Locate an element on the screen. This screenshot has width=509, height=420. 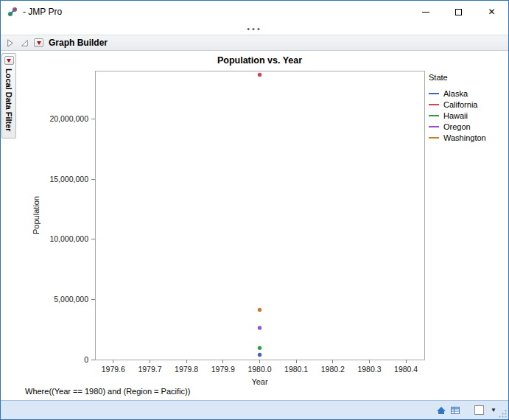
graph-builder-title: Graph Builder is located at coordinates (78, 43).